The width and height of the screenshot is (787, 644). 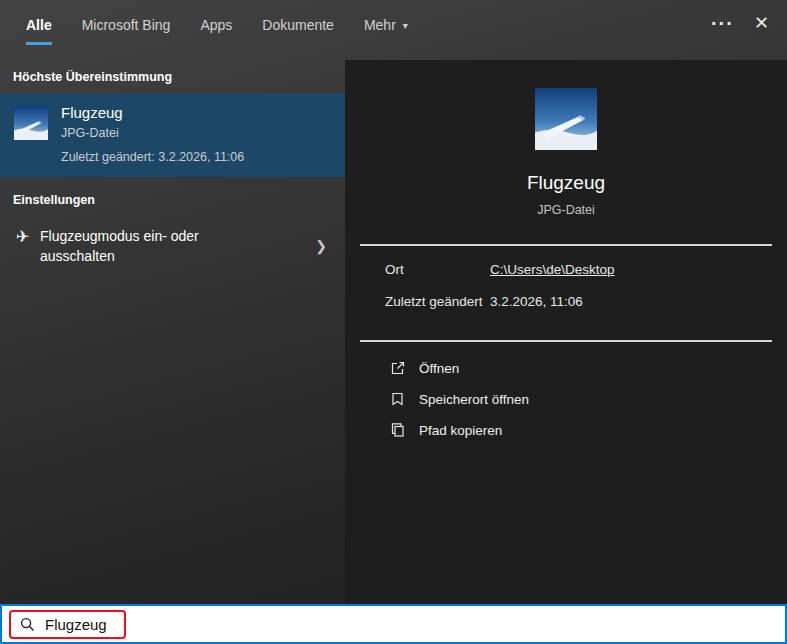 I want to click on file-details: Ort C:\Users\de\Desktop Zuletzt geändert…, so click(x=566, y=288).